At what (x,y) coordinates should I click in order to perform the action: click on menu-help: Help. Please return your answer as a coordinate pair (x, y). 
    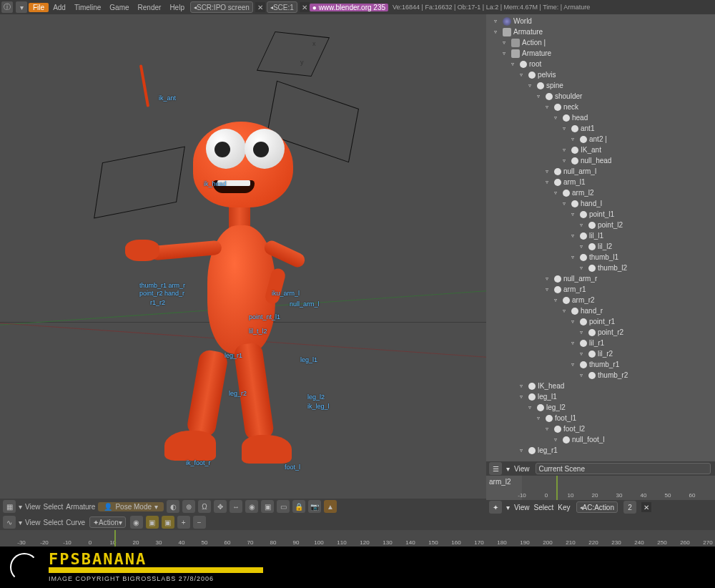
    Looking at the image, I should click on (177, 7).